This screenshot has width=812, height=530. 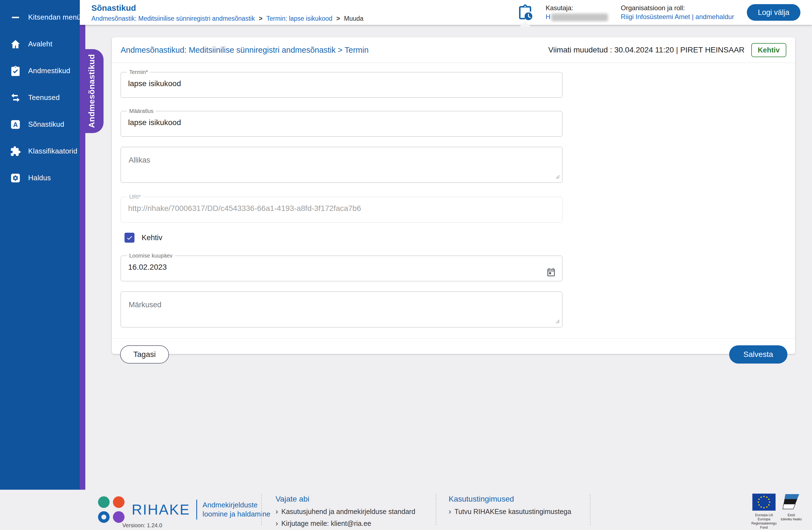 What do you see at coordinates (345, 512) in the screenshot?
I see `footer-help-section: Vajate abi › Kasutusjuhend ja andmekirje…` at bounding box center [345, 512].